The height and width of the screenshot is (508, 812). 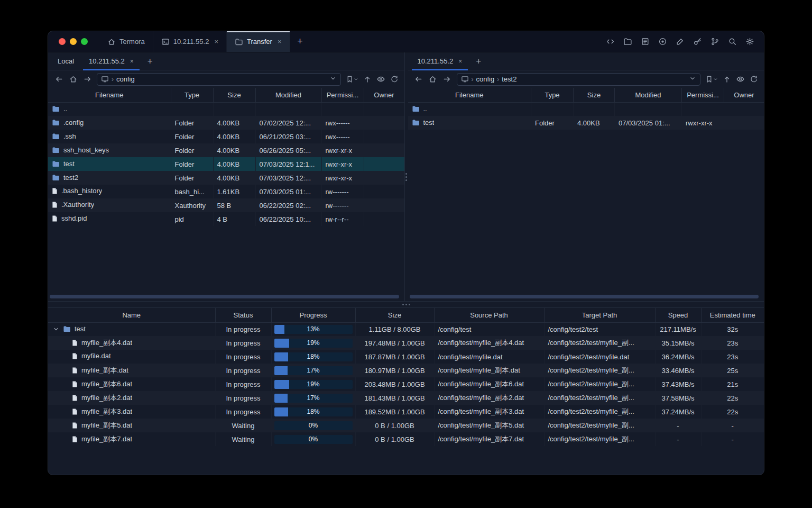 What do you see at coordinates (645, 42) in the screenshot?
I see `log-icon` at bounding box center [645, 42].